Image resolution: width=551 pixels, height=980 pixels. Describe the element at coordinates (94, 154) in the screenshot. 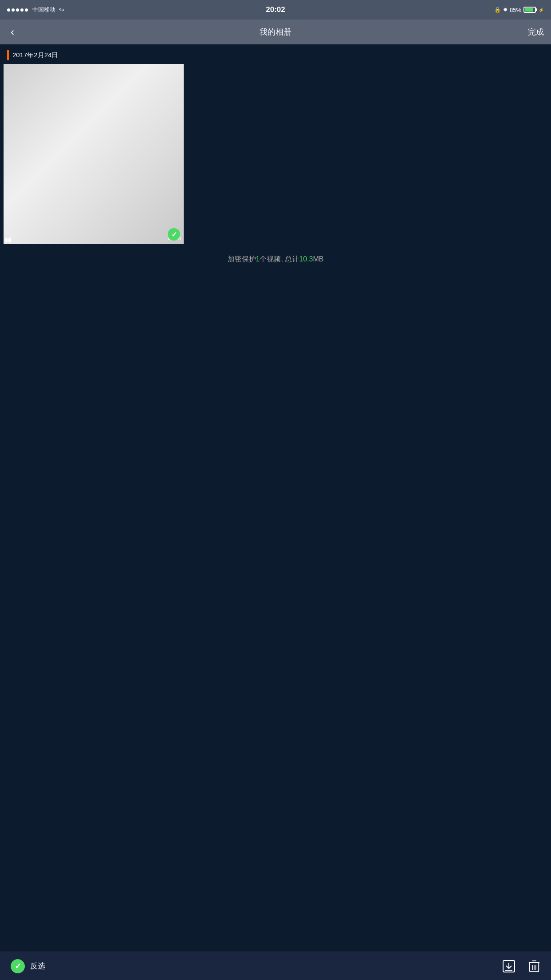

I see `photo-thumbnail` at that location.